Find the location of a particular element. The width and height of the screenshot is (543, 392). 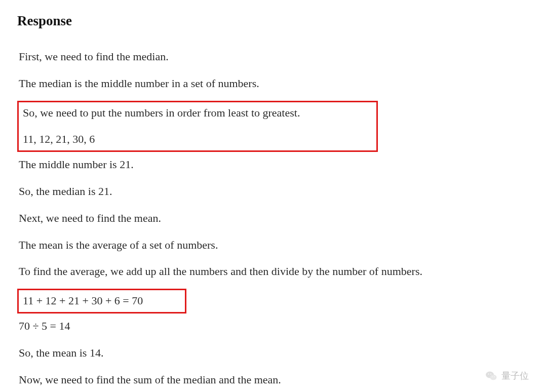

body-line-11: 70 ÷ 5 = 14 is located at coordinates (272, 326).